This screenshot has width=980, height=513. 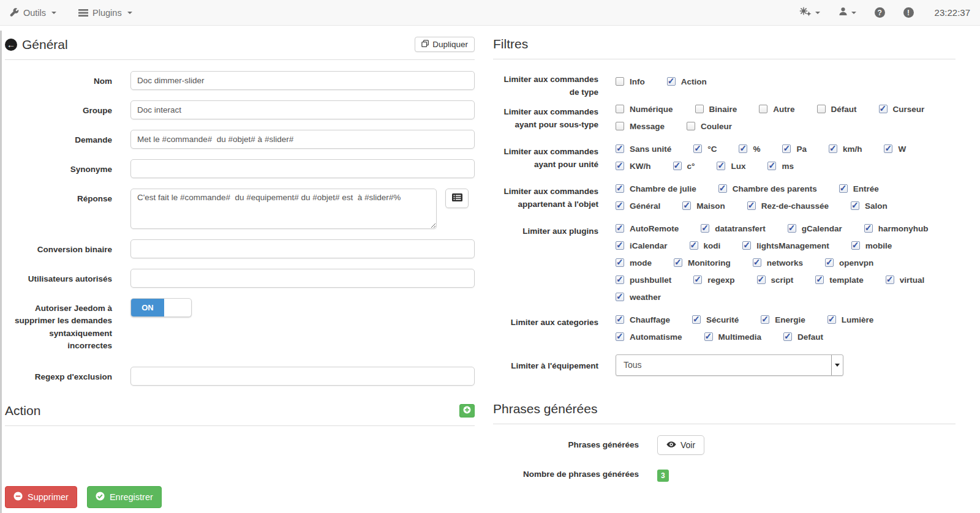 What do you see at coordinates (687, 82) in the screenshot?
I see `filter-checkbox-item: Action` at bounding box center [687, 82].